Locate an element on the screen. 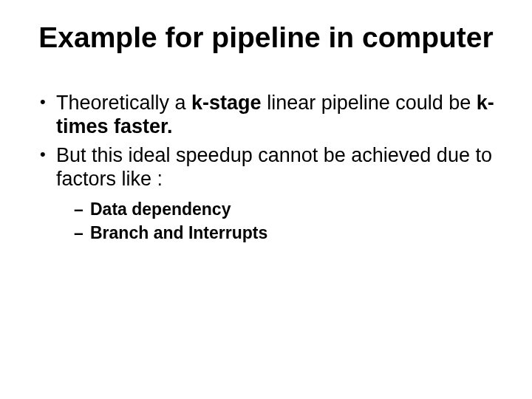  bullet-item-1: Theoretically a k-stage linear pipeline … is located at coordinates (270, 115).